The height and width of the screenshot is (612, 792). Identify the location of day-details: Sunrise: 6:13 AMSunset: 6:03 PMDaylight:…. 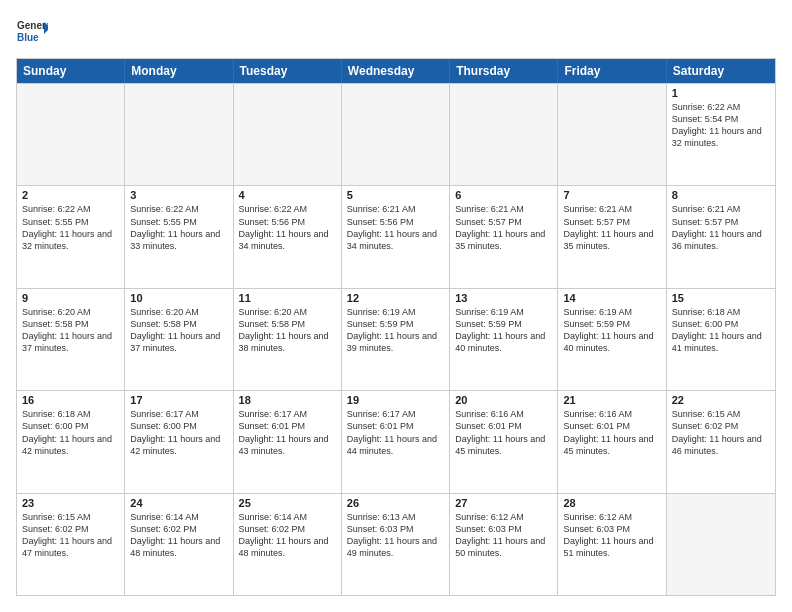
(396, 536).